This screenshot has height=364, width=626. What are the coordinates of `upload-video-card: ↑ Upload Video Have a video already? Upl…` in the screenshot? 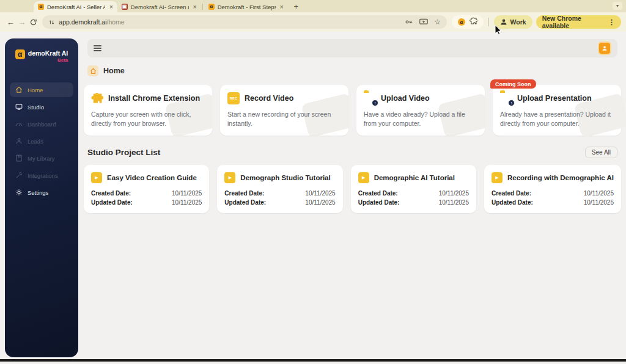 It's located at (421, 110).